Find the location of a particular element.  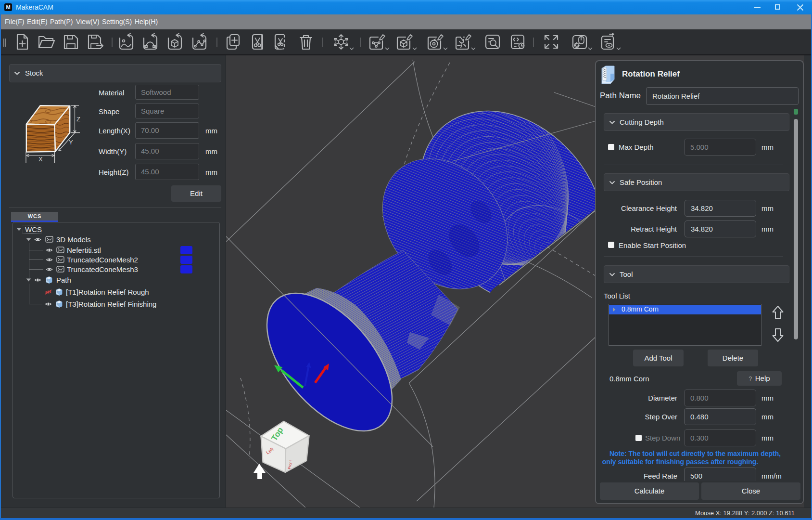

svg-text: X is located at coordinates (40, 159).